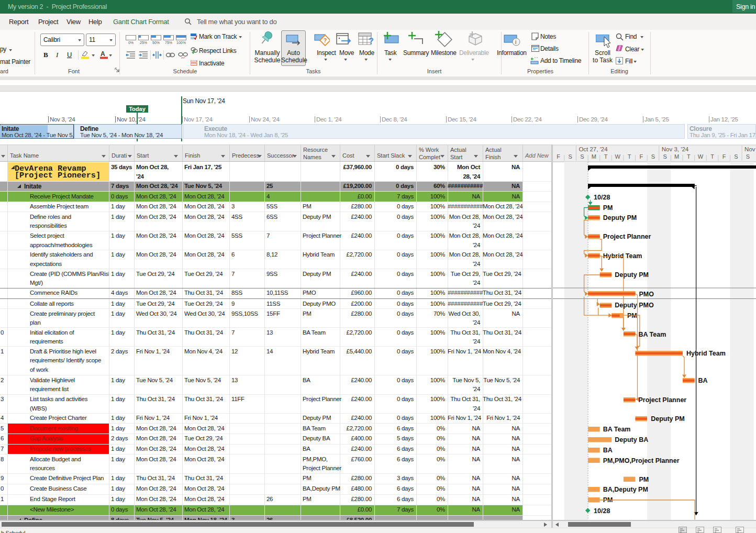 This screenshot has height=533, width=756. Describe the element at coordinates (631, 440) in the screenshot. I see `svg-text: Deputy BA` at that location.